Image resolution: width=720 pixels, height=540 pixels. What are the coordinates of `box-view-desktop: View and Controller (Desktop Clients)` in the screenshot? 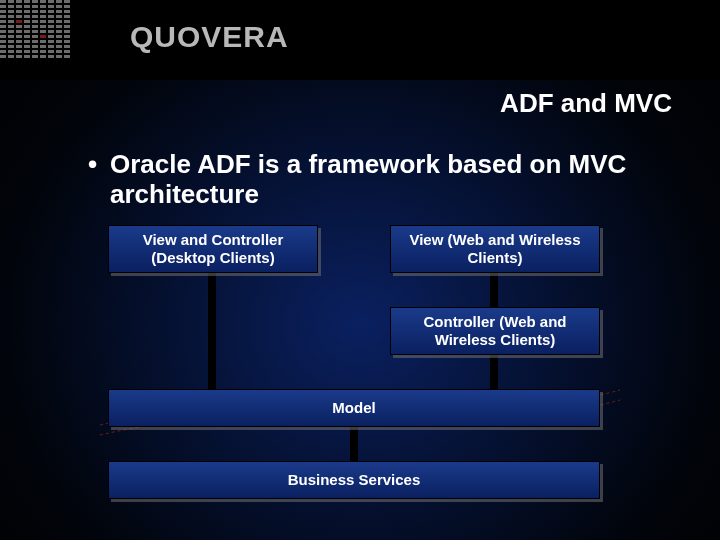 It's located at (213, 249).